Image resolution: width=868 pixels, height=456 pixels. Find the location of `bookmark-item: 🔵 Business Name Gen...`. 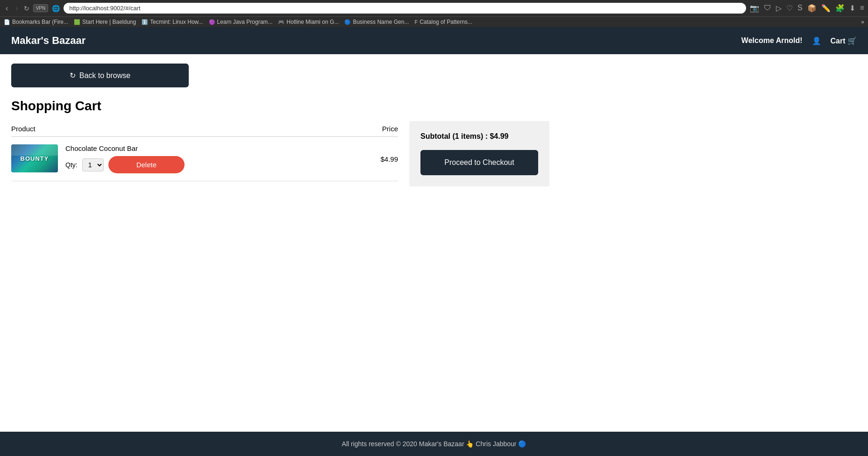

bookmark-item: 🔵 Business Name Gen... is located at coordinates (377, 22).